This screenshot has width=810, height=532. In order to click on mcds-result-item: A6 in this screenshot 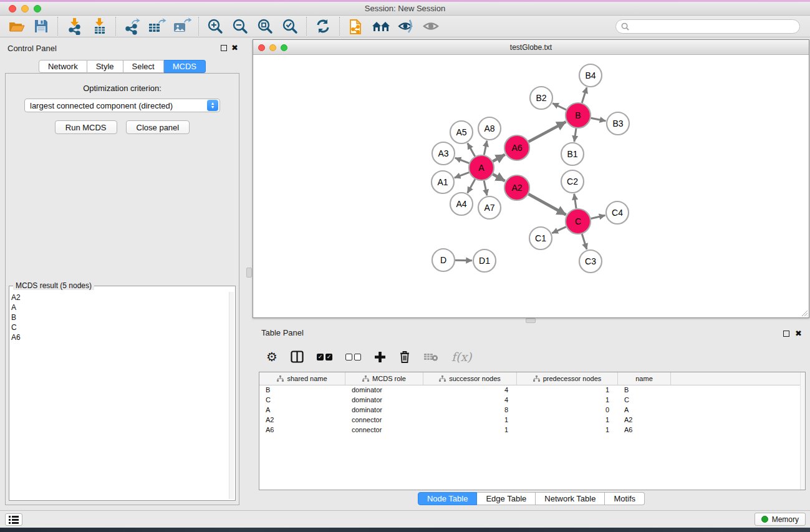, I will do `click(120, 337)`.